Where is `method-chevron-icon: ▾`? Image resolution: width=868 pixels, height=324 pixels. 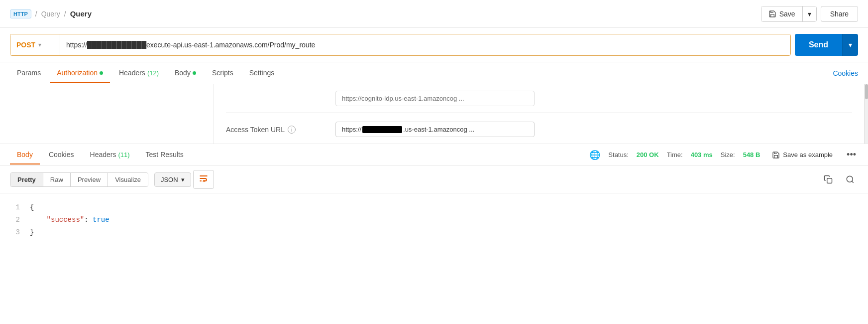
method-chevron-icon: ▾ is located at coordinates (40, 45).